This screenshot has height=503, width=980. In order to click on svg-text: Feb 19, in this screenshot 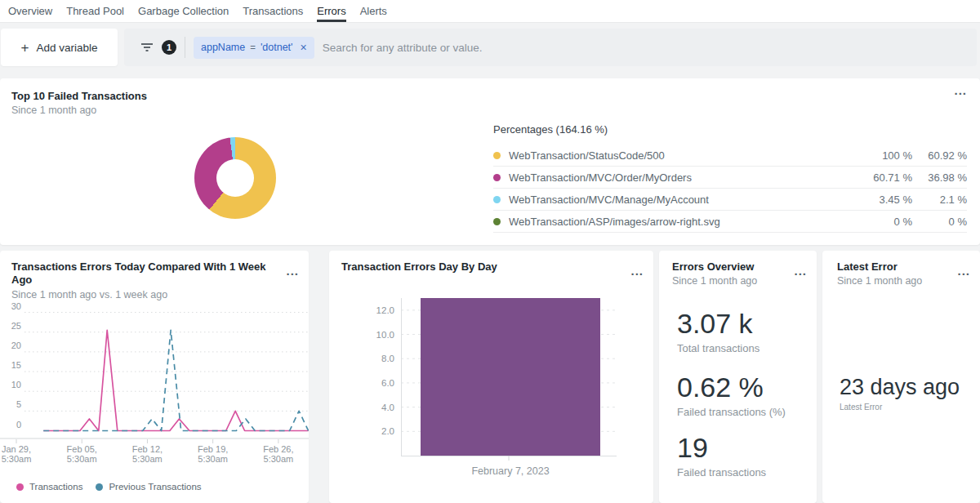, I will do `click(212, 449)`.